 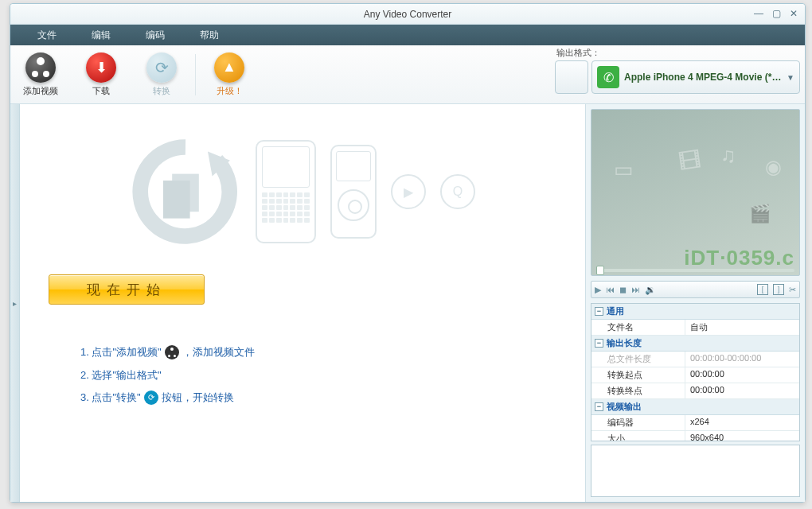 What do you see at coordinates (696, 375) in the screenshot?
I see `prop-start: 转换起点00:00:00` at bounding box center [696, 375].